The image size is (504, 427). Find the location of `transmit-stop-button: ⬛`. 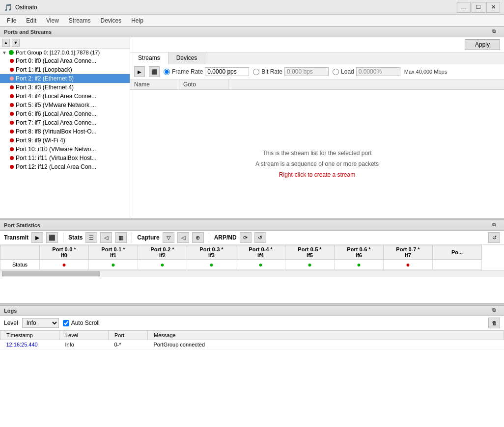

transmit-stop-button: ⬛ is located at coordinates (52, 238).